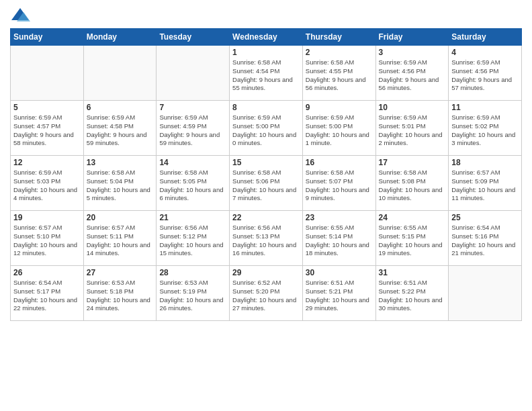  What do you see at coordinates (266, 295) in the screenshot?
I see `day-info: Sunrise: 6:52 AM Sunset: 5:20 PM Dayligh…` at bounding box center [266, 295].